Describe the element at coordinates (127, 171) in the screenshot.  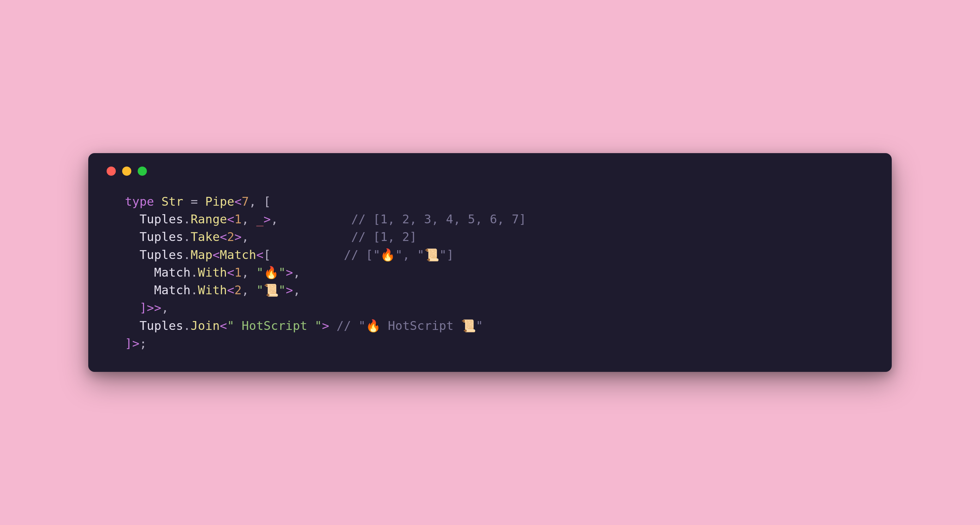
I see `minimize-icon` at that location.